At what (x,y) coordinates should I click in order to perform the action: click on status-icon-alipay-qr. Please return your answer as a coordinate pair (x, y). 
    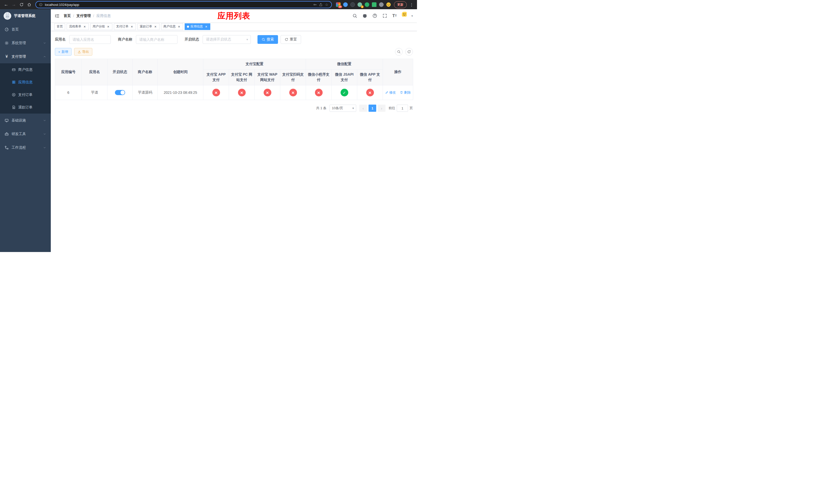
    Looking at the image, I should click on (293, 93).